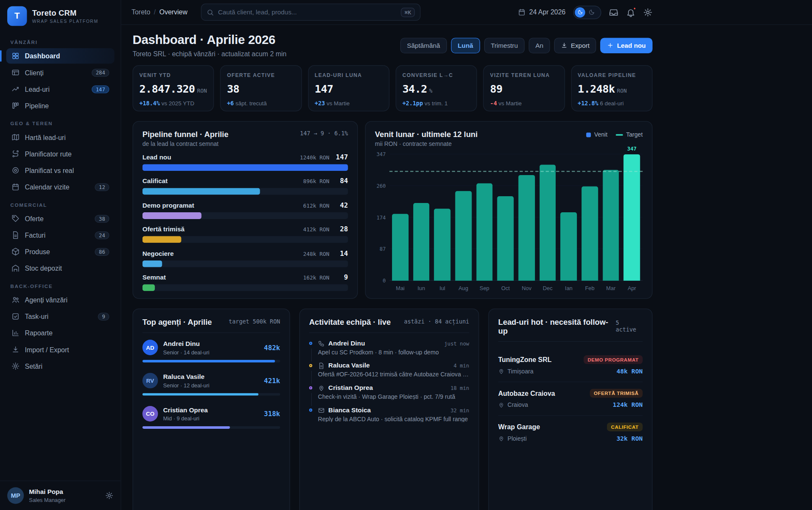 This screenshot has width=812, height=510. I want to click on sidebar-item-planificat-vs-real: Planificat vs real, so click(60, 170).